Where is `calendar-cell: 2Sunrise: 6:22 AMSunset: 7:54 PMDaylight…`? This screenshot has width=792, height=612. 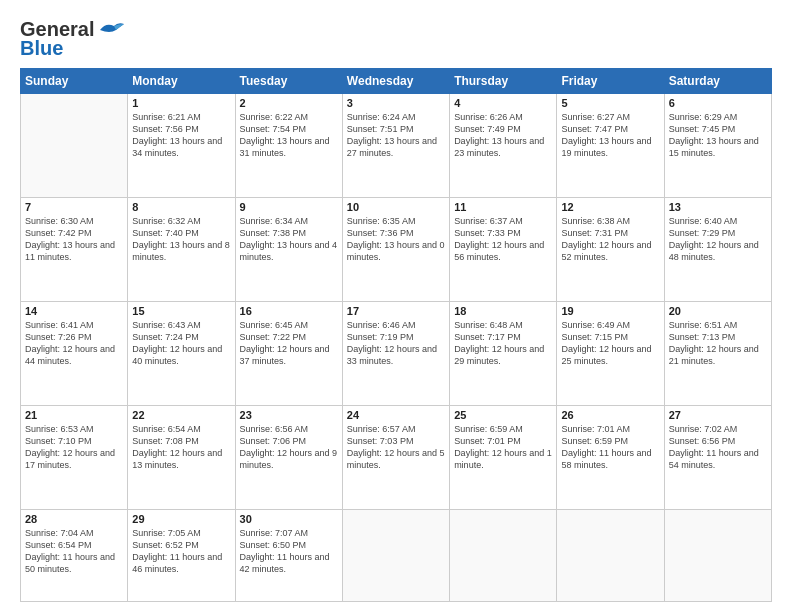
calendar-cell: 2Sunrise: 6:22 AMSunset: 7:54 PMDaylight… is located at coordinates (288, 146).